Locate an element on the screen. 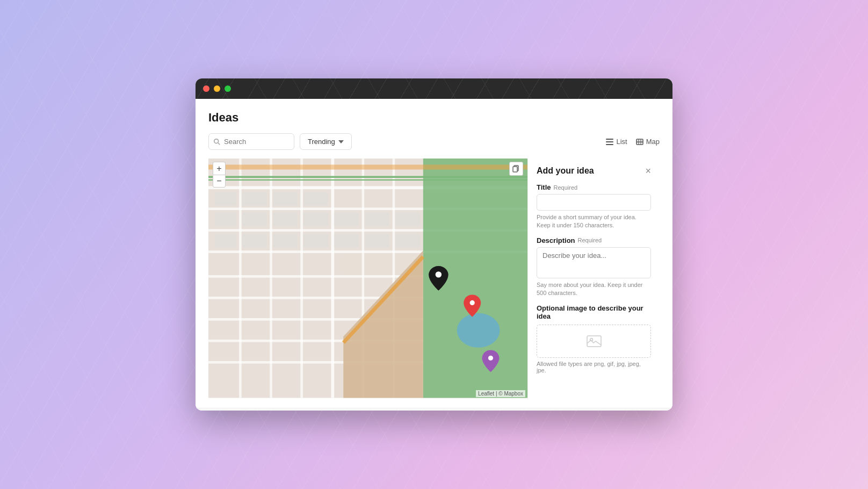 The width and height of the screenshot is (868, 489). list-view-button: List is located at coordinates (617, 142).